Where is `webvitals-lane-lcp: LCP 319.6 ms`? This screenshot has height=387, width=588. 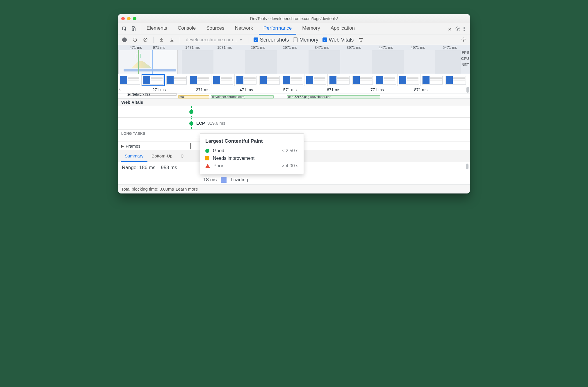 webvitals-lane-lcp: LCP 319.6 ms is located at coordinates (294, 123).